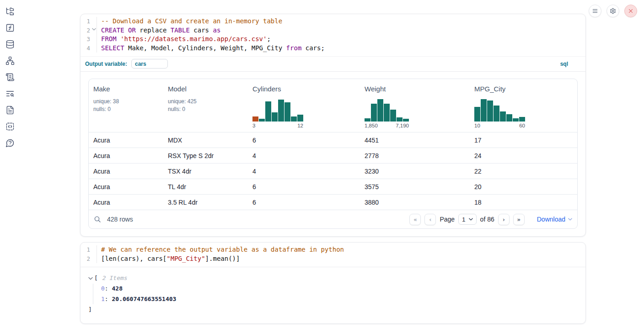  I want to click on search-icon, so click(97, 219).